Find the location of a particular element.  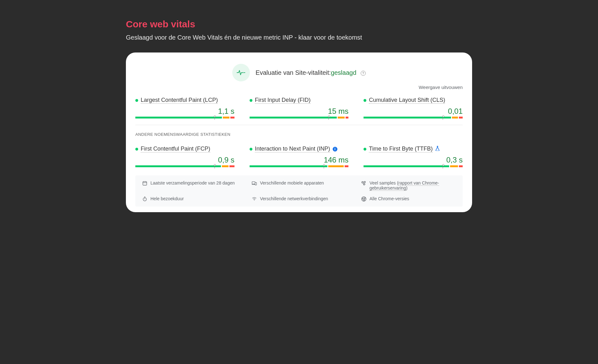

metric-lcp: Largest Contentful Paint (LCP) 1,1 s is located at coordinates (185, 108).